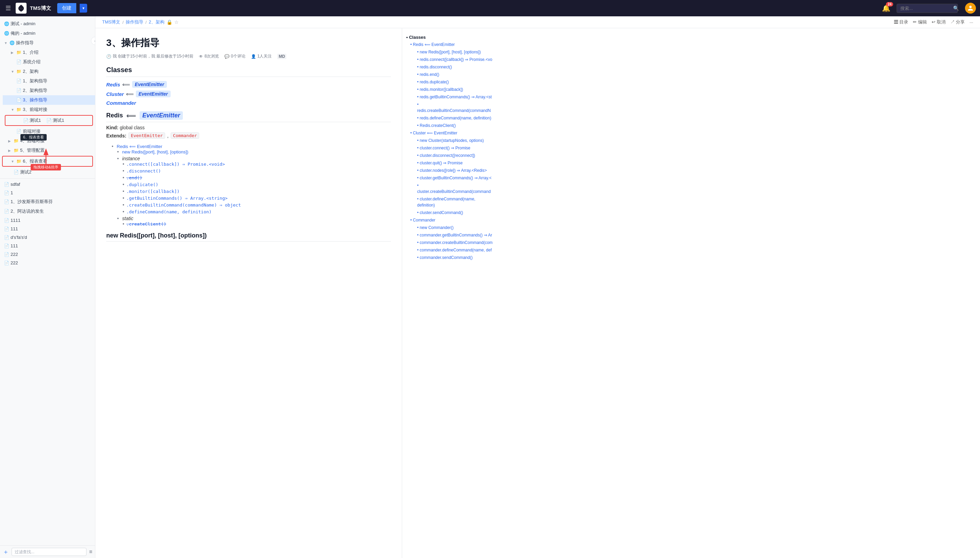 This screenshot has height=558, width=980. Describe the element at coordinates (453, 202) in the screenshot. I see `rtoc-cluster-define: • cluster.defineCommand(name, definition…` at that location.